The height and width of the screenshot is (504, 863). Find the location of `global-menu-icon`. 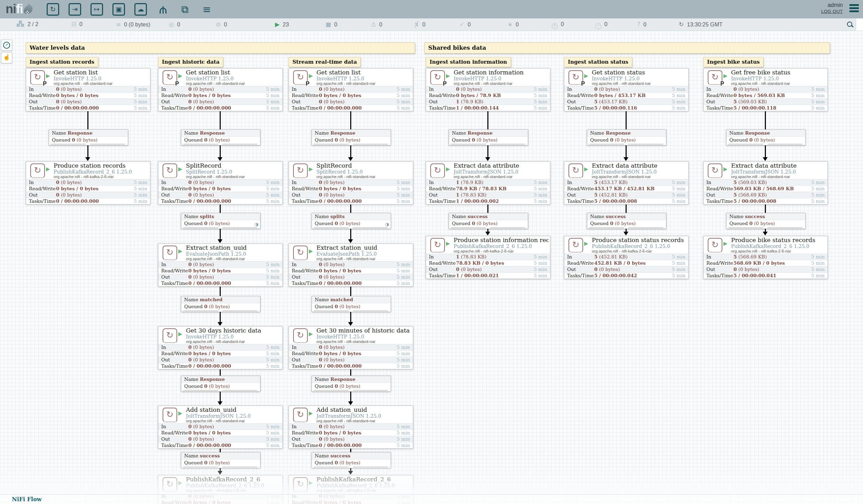

global-menu-icon is located at coordinates (854, 9).